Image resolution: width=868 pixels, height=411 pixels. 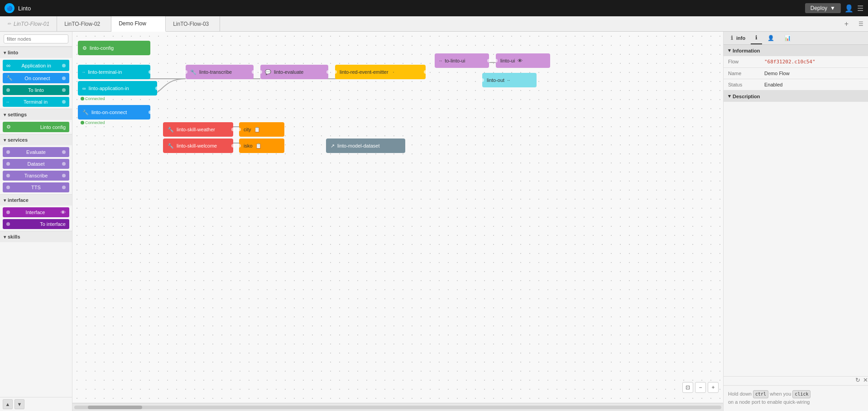 What do you see at coordinates (861, 24) in the screenshot?
I see `tab-list-button: ☰` at bounding box center [861, 24].